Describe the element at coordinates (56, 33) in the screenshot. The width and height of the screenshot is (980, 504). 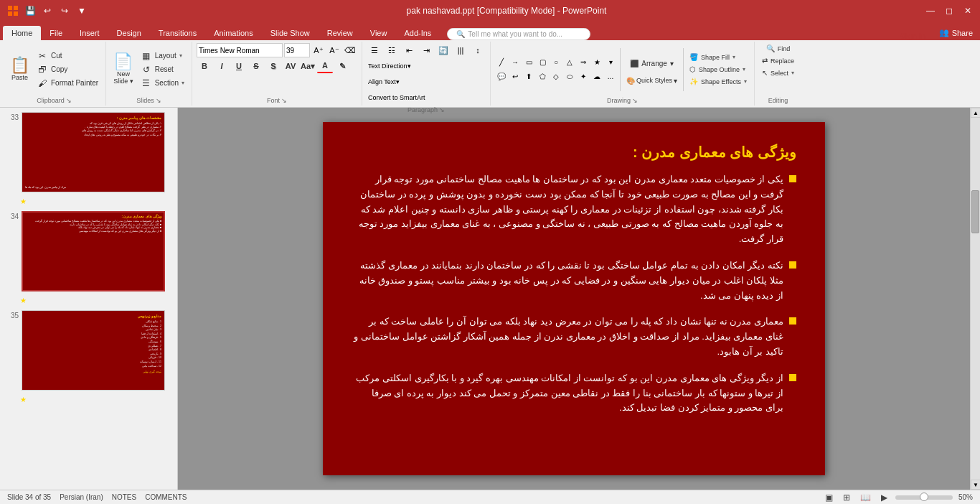
I see `tab-file: File` at that location.